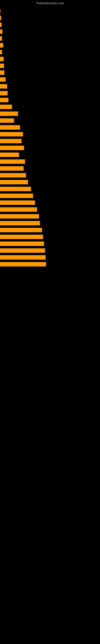  What do you see at coordinates (7, 155) in the screenshot?
I see `bar-label: Bottleneck re` at bounding box center [7, 155].